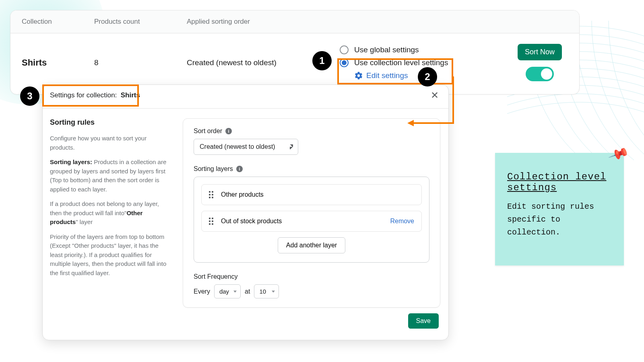  I want to click on header-collection: Collection, so click(58, 22).